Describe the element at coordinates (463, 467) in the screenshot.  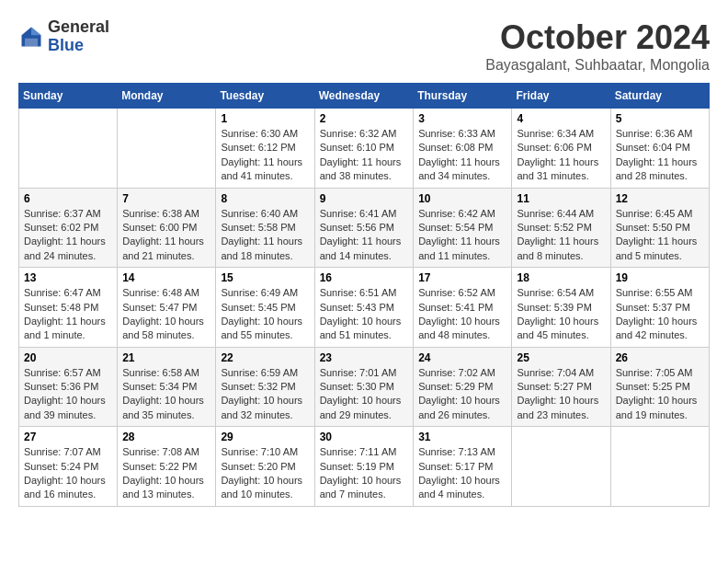
I see `calendar-day-cell: 31Sunrise: 7:13 AMSunset: 5:17 PMDayligh…` at that location.